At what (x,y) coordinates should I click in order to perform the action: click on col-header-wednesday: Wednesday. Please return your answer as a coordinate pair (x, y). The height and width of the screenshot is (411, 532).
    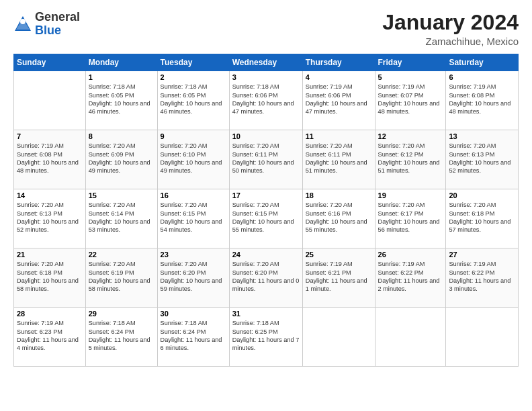
    Looking at the image, I should click on (266, 63).